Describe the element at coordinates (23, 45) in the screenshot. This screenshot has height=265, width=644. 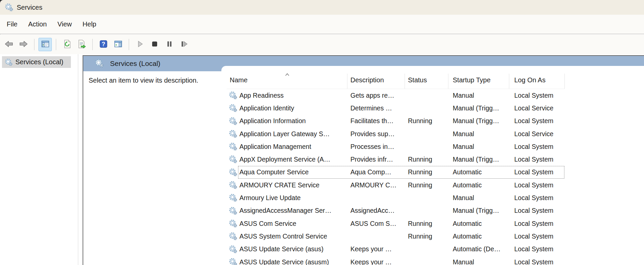
I see `forward-button` at that location.